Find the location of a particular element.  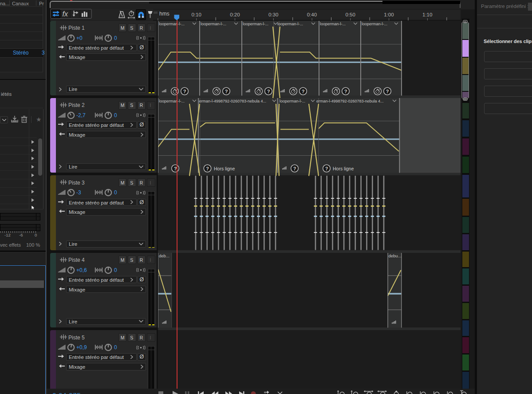

svg-text: 1:10 is located at coordinates (427, 15).